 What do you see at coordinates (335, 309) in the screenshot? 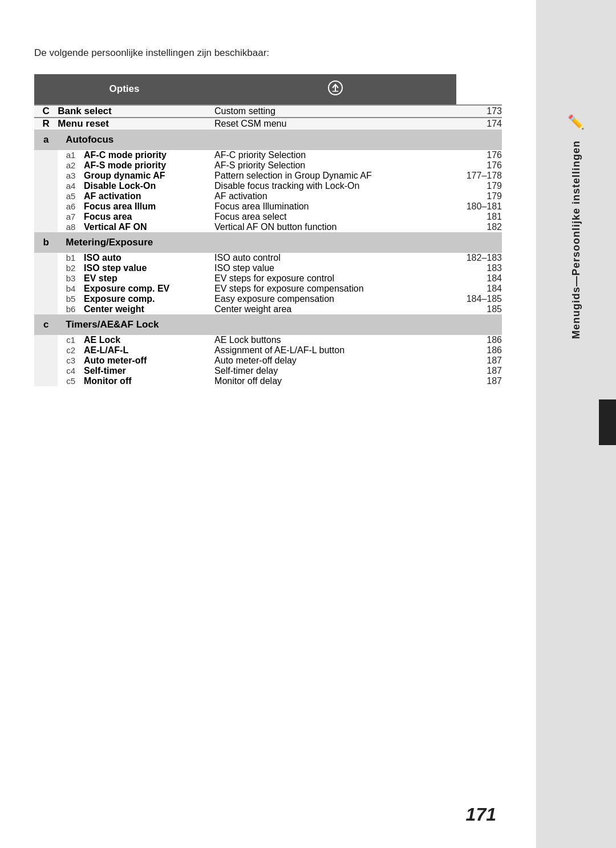
I see `row-desc: Center weight area` at bounding box center [335, 309].